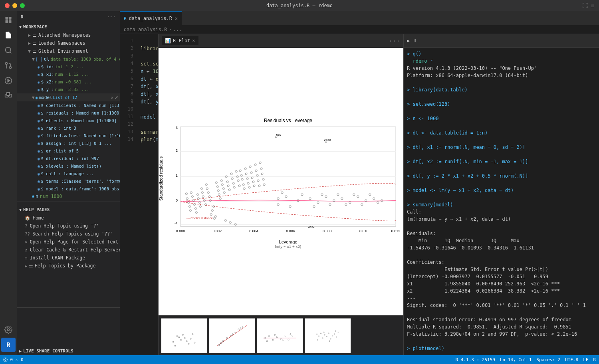 Image resolution: width=599 pixels, height=364 pixels. What do you see at coordinates (68, 242) in the screenshot?
I see `help-selected: ≈ Open Help Page for Selected Text` at bounding box center [68, 242].